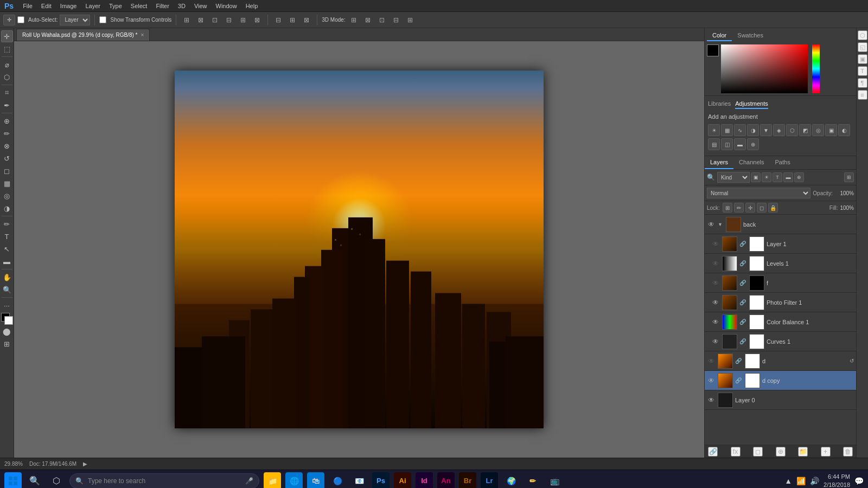 This screenshot has height=488, width=868. I want to click on lock-paint-btn: ✏, so click(739, 208).